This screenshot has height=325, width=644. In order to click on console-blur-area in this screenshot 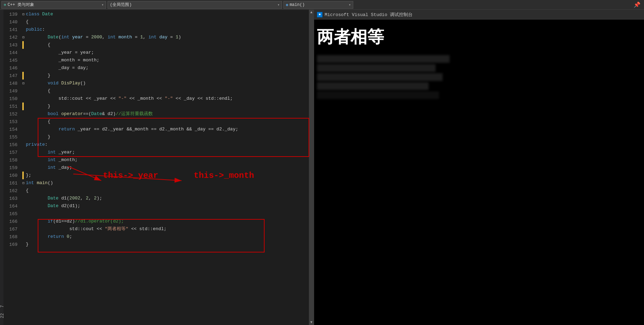, I will do `click(479, 77)`.